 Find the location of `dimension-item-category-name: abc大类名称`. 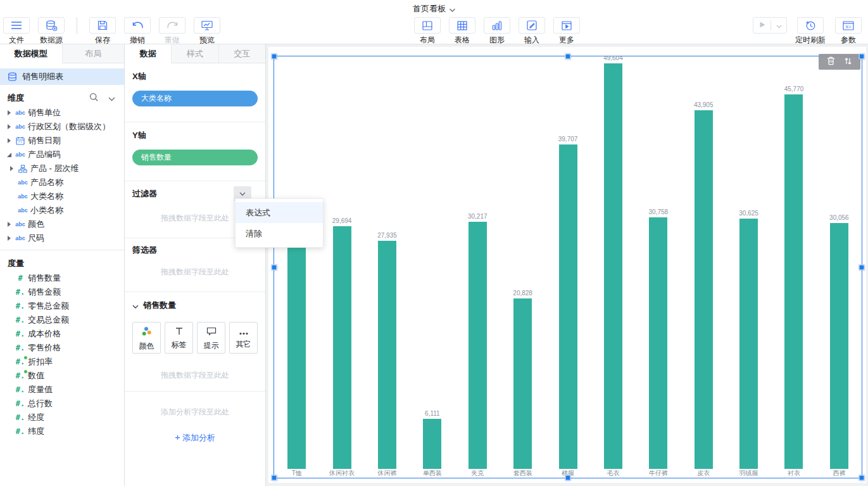

dimension-item-category-name: abc大类名称 is located at coordinates (62, 196).